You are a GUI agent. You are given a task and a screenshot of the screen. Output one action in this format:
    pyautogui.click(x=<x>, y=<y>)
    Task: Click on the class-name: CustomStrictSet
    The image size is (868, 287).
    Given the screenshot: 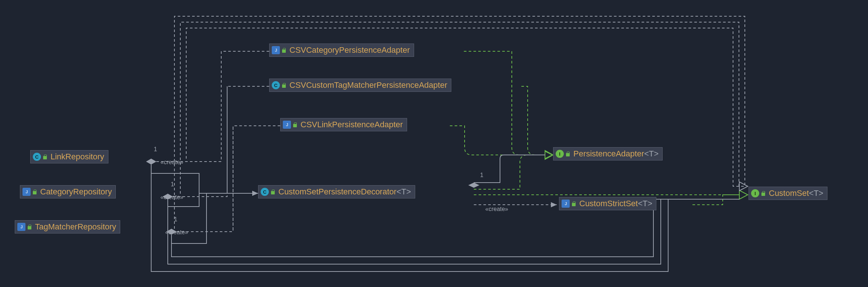 What is the action you would take?
    pyautogui.click(x=608, y=204)
    